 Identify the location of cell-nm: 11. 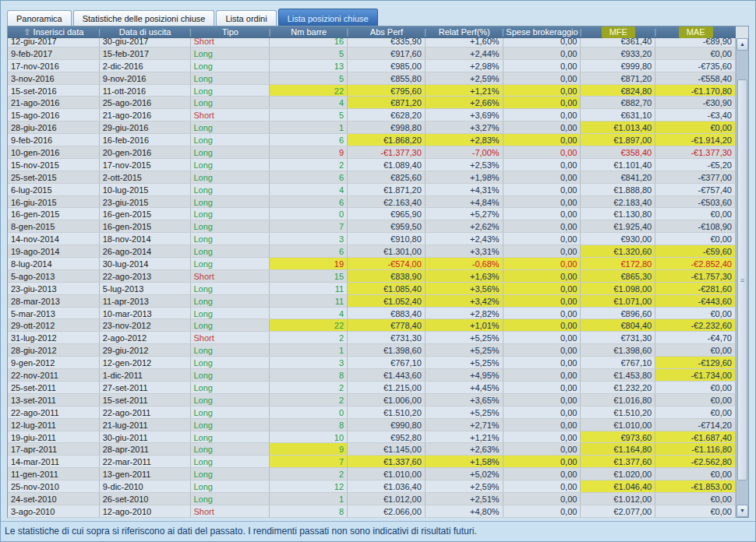
(309, 288).